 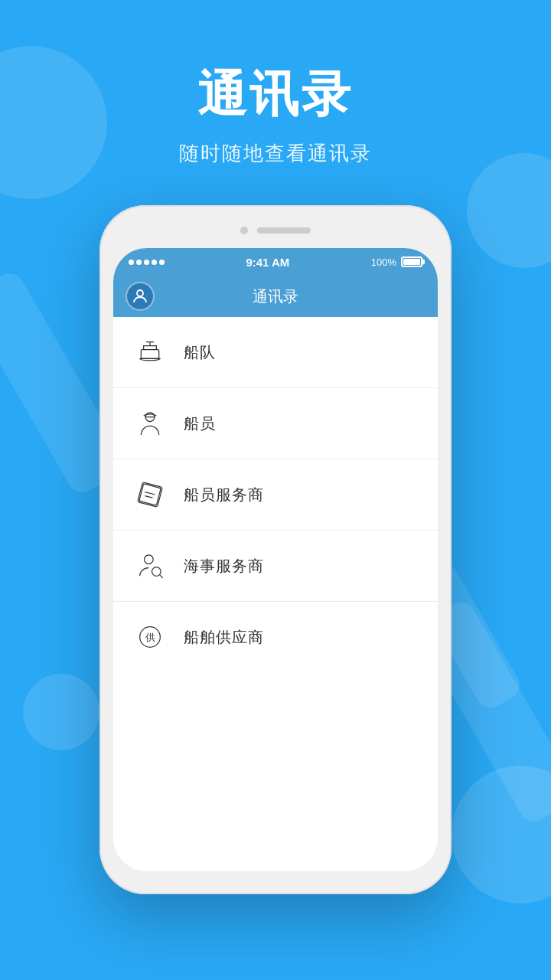 I want to click on menu-item-ship-supplier: 供 船舶供应商, so click(x=276, y=637).